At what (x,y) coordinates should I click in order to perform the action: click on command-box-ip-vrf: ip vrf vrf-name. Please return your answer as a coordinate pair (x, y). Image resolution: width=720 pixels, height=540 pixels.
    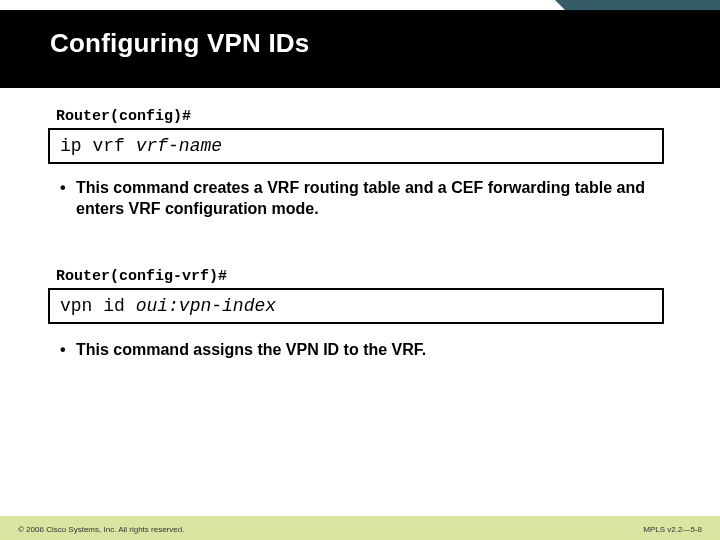
    Looking at the image, I should click on (356, 146).